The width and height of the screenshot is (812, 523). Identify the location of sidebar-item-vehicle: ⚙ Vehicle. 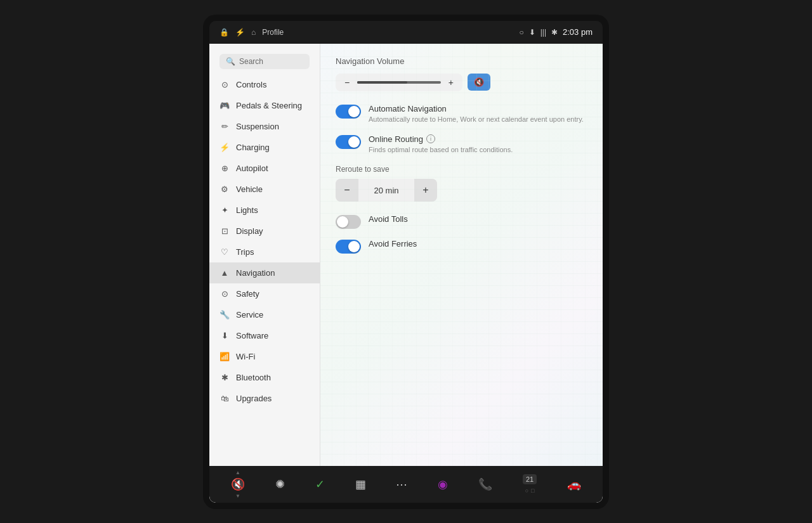
(265, 189).